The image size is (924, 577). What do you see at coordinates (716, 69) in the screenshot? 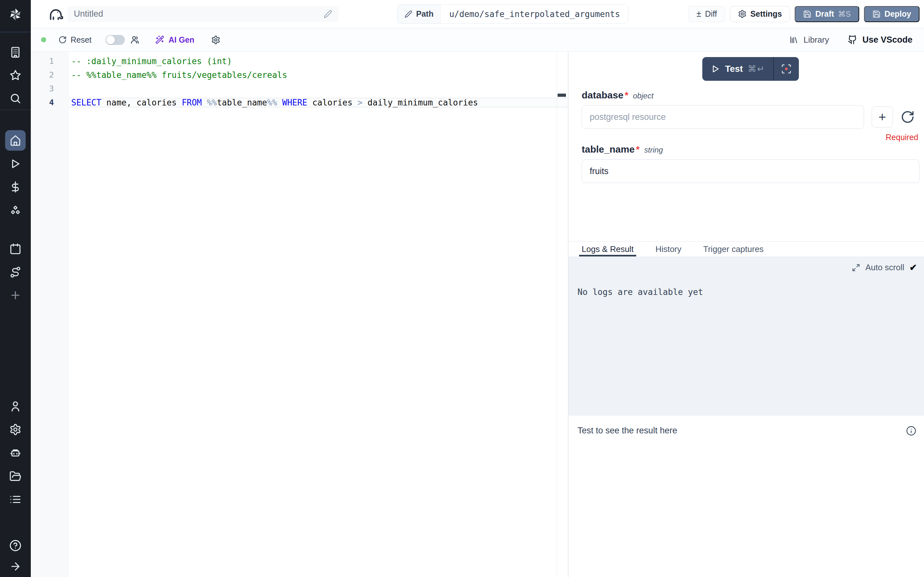
I see `play-icon` at bounding box center [716, 69].